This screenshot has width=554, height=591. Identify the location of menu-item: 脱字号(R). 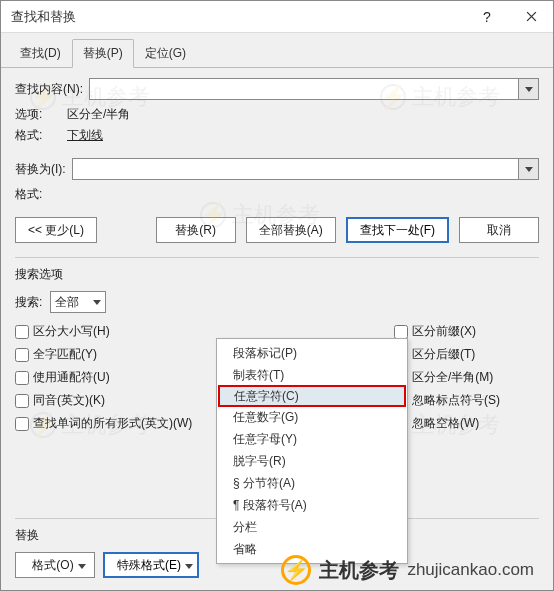
(312, 461).